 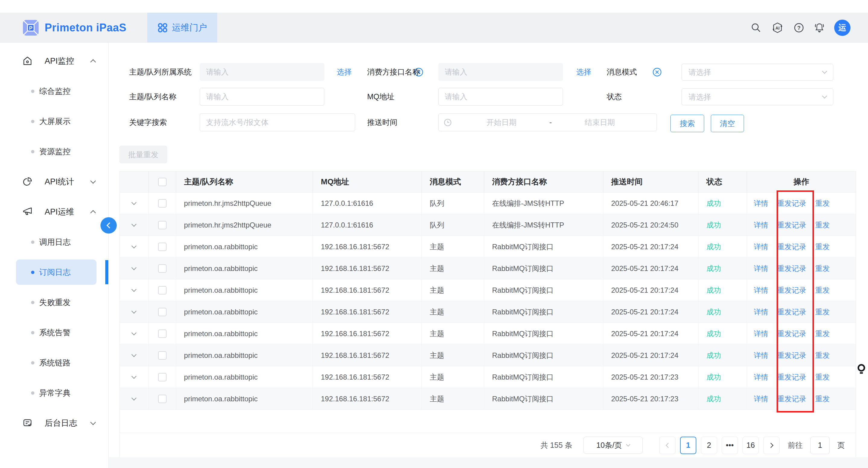 What do you see at coordinates (54, 423) in the screenshot?
I see `sidebar-item-12: 后台日志` at bounding box center [54, 423].